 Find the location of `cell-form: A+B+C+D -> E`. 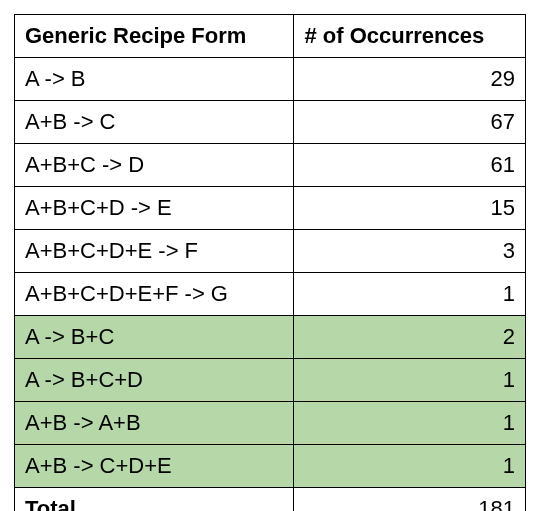

cell-form: A+B+C+D -> E is located at coordinates (154, 208).